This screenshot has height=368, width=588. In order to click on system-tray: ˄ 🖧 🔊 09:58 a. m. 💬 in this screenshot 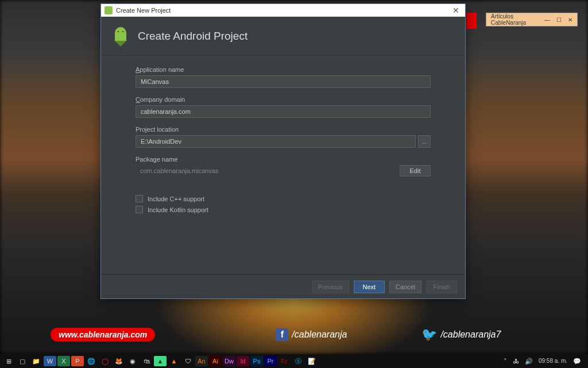, I will do `click(544, 361)`.